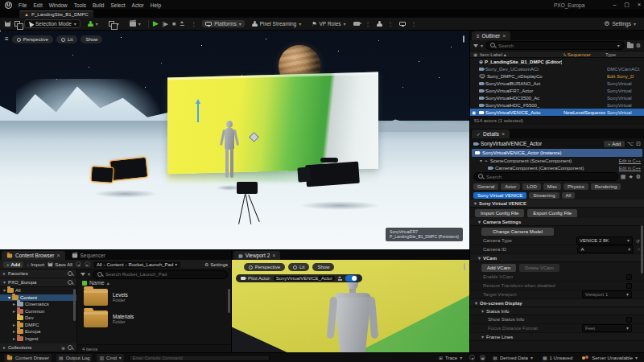 The height and width of the screenshot is (362, 644). I want to click on asset-folder-materials: MaterialsFolder, so click(155, 319).